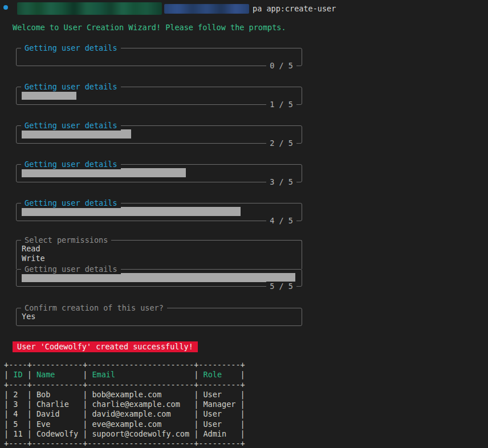 The width and height of the screenshot is (488, 448). What do you see at coordinates (282, 144) in the screenshot?
I see `step-count: 2 / 5` at bounding box center [282, 144].